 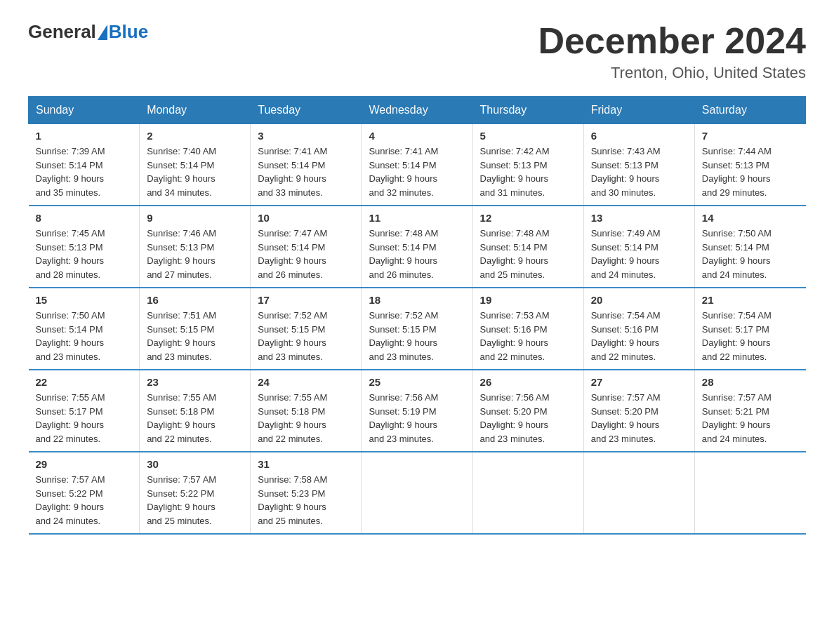 I want to click on day-number: 19, so click(x=528, y=300).